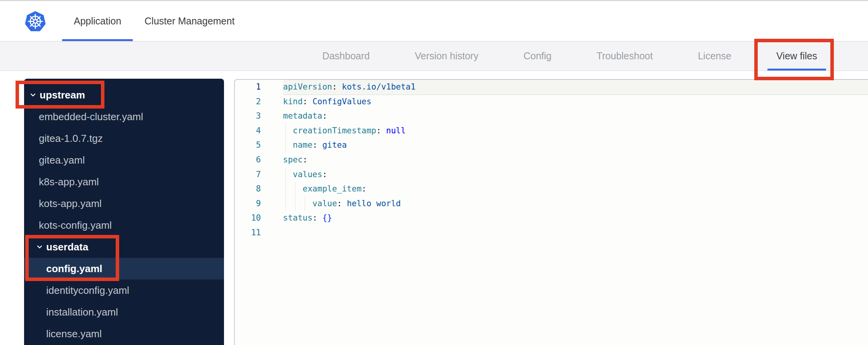 This screenshot has width=868, height=345. What do you see at coordinates (124, 225) in the screenshot?
I see `tree-file-kots-config-yaml: kots-config.yaml` at bounding box center [124, 225].